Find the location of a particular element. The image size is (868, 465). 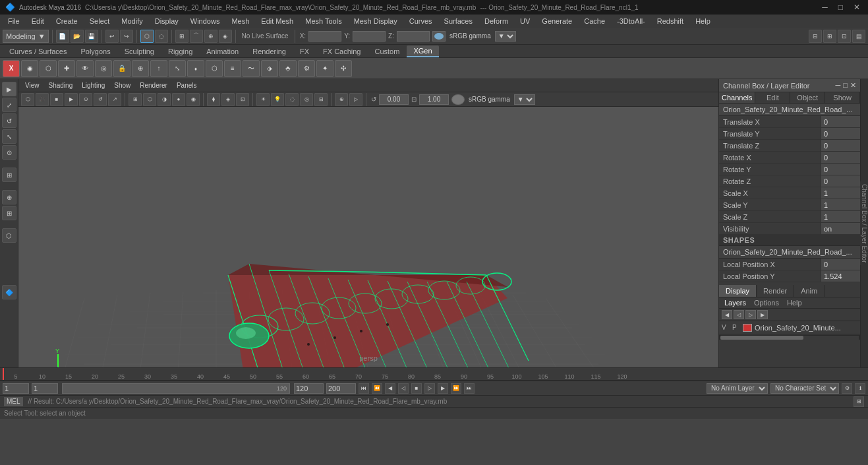

anim-btn-play-back: ◁ is located at coordinates (403, 388).